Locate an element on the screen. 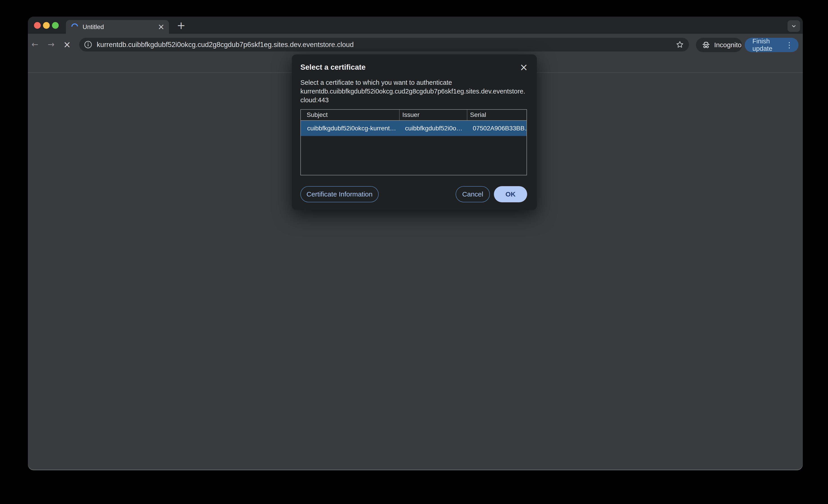 This screenshot has width=828, height=504. ok-button: OK is located at coordinates (511, 194).